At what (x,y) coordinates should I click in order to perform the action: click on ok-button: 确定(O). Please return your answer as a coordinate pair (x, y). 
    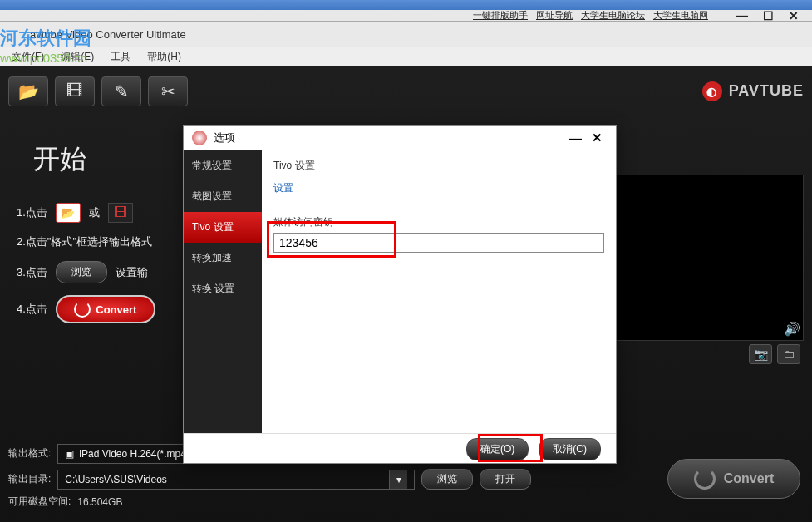
    Looking at the image, I should click on (497, 449).